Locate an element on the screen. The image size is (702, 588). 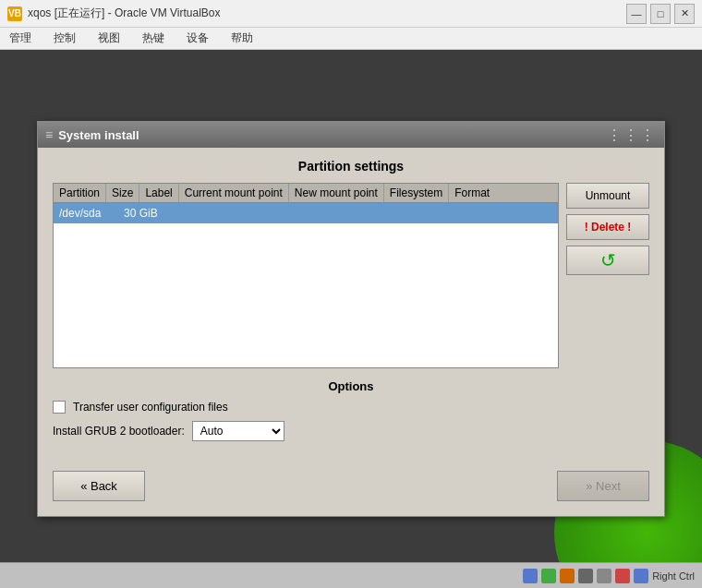
menubar: 管理 控制 视图 热键 设备 帮助 is located at coordinates (351, 39).